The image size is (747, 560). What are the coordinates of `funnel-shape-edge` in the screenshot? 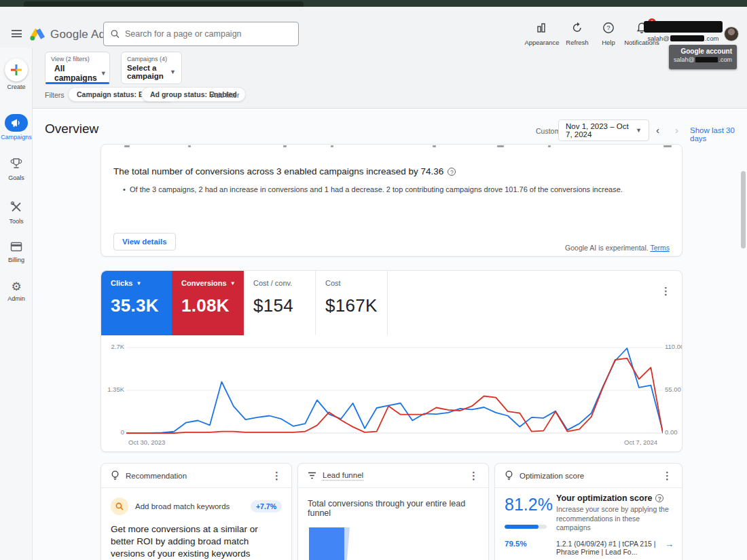 It's located at (347, 544).